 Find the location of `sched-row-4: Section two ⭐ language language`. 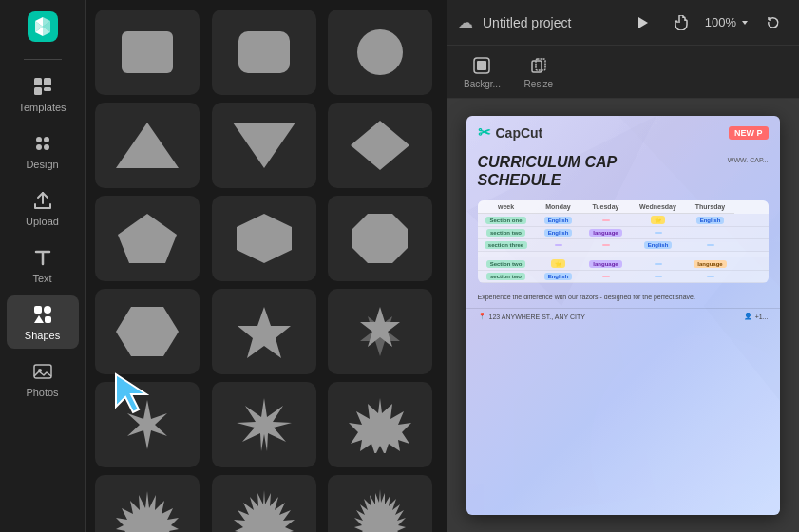

sched-row-4: Section two ⭐ language language is located at coordinates (623, 264).